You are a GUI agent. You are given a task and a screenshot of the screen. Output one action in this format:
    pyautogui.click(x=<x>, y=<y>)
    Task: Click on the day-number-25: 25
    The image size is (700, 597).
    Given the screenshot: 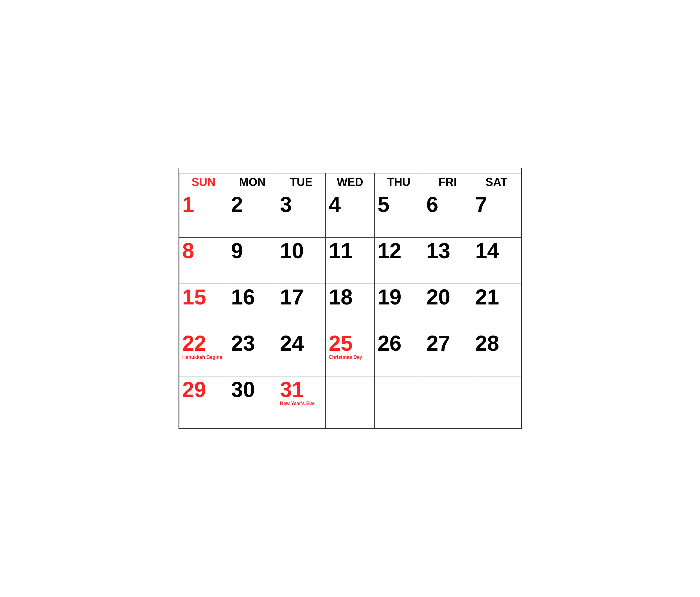 What is the action you would take?
    pyautogui.click(x=350, y=343)
    